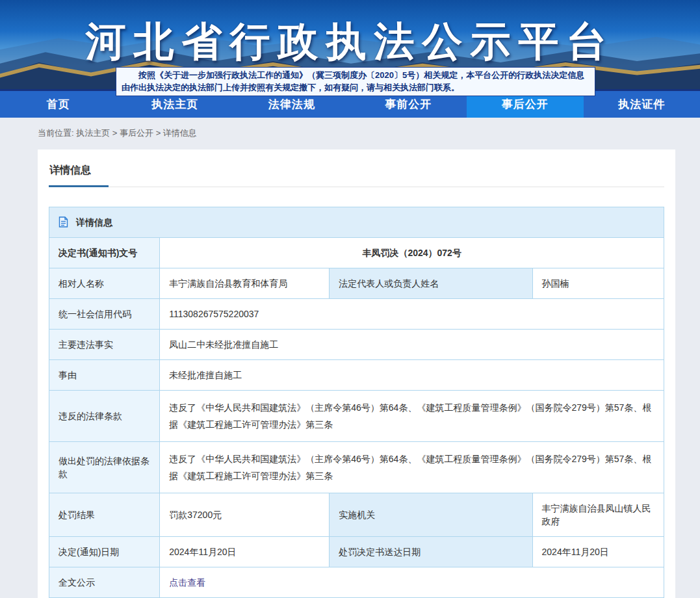  Describe the element at coordinates (105, 582) in the screenshot. I see `full-text-label: 全文公示` at that location.